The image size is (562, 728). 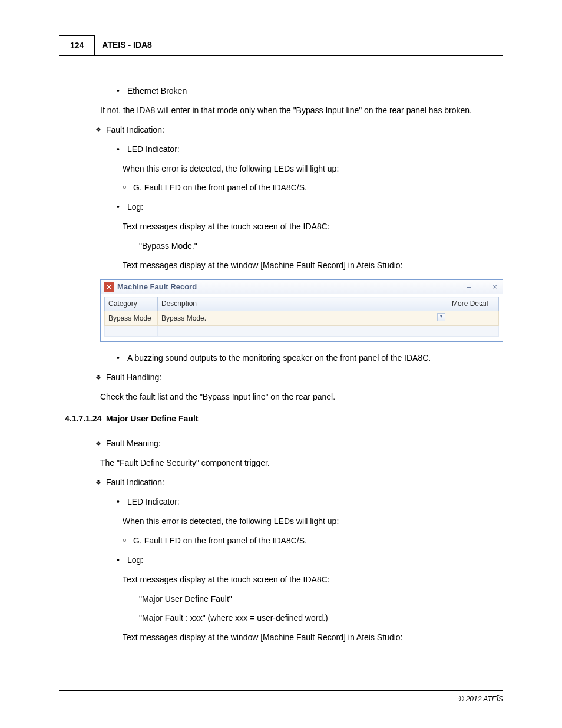 What do you see at coordinates (299, 377) in the screenshot?
I see `diamond-item: ❖ Fault Handling:` at bounding box center [299, 377].